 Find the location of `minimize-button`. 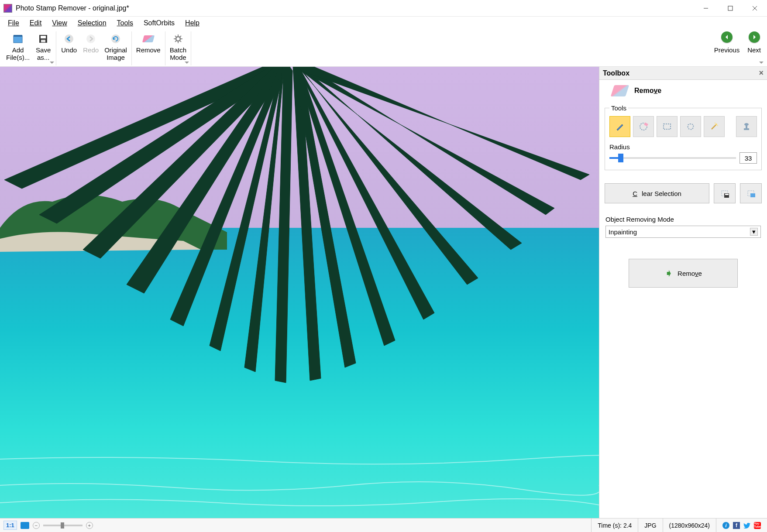

minimize-button is located at coordinates (706, 8).